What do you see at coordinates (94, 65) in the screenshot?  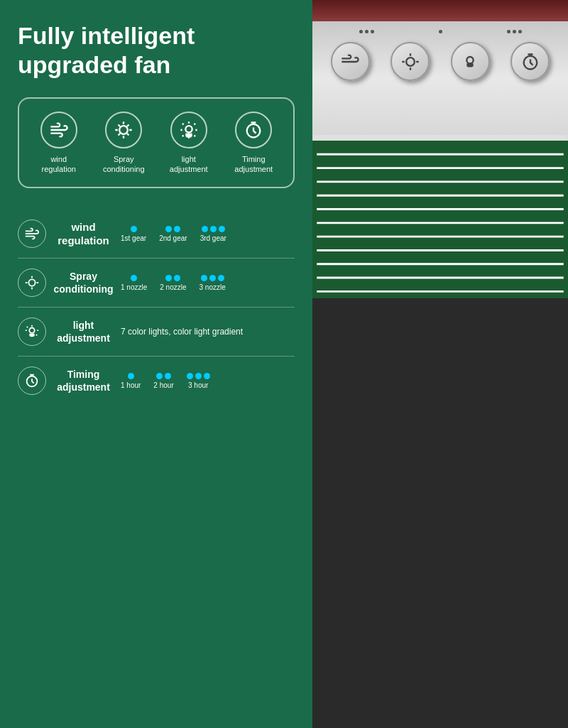 I see `title-line2: upgraded fan` at bounding box center [94, 65].